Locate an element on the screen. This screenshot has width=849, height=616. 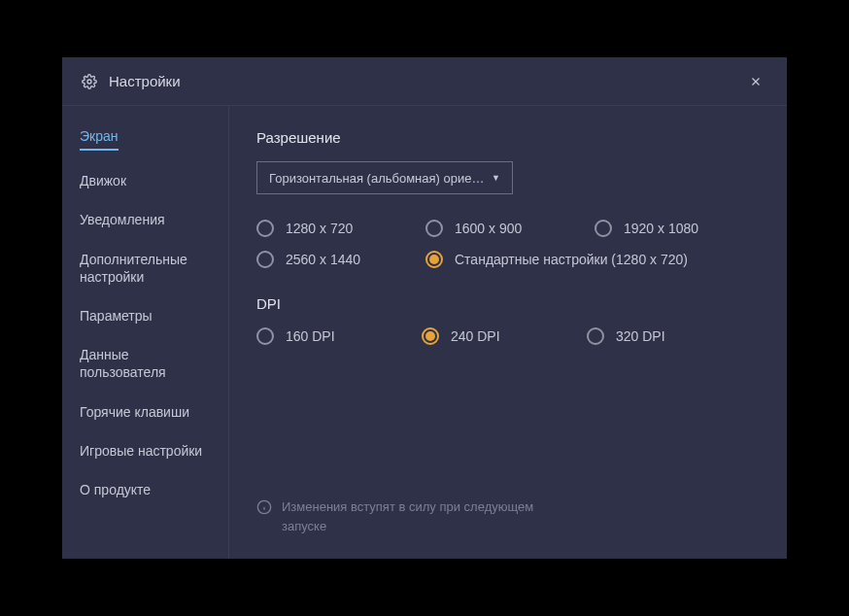
sidebar-item-parameters: Параметры is located at coordinates (146, 316).